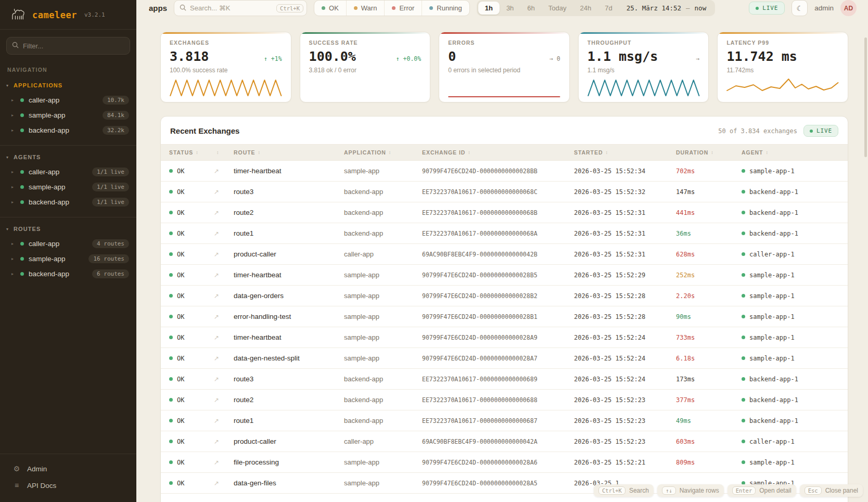 This screenshot has width=868, height=502. I want to click on column-header-status: STATUS↕, so click(192, 152).